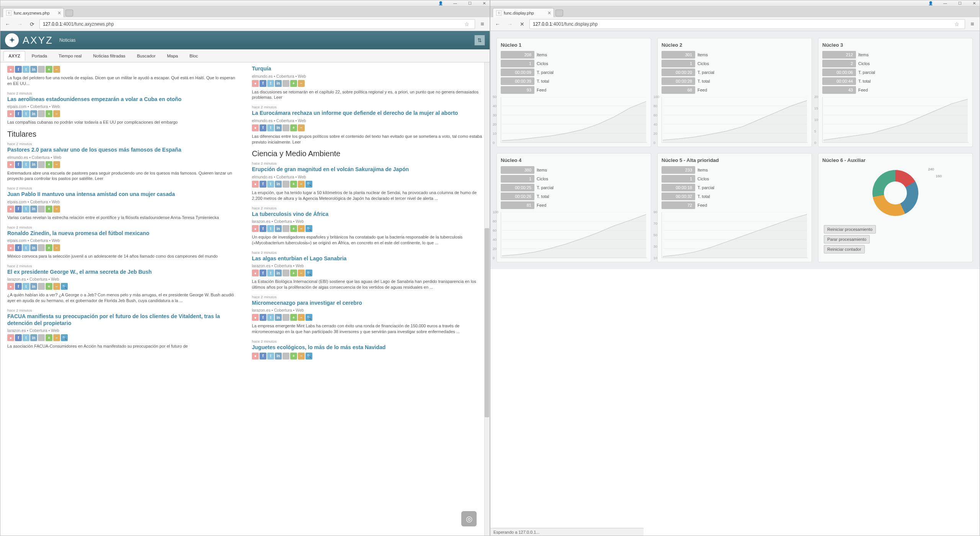 The height and width of the screenshot is (536, 980). Describe the element at coordinates (109, 56) in the screenshot. I see `nav-tab-noticias-filtradas: Noticias filtradas` at that location.